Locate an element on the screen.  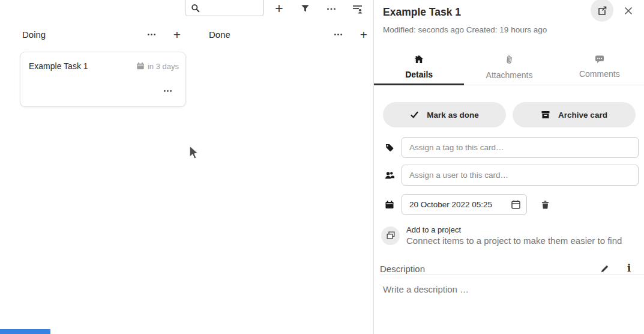
description-info-button: i is located at coordinates (629, 269).